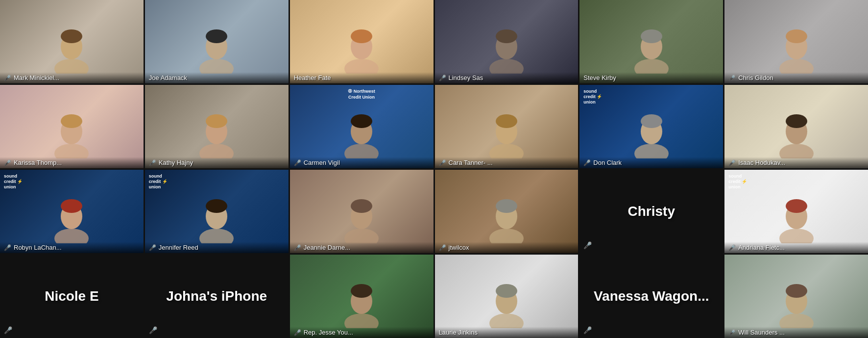 The height and width of the screenshot is (338, 868). Describe the element at coordinates (732, 248) in the screenshot. I see `mute-icon-andriana: 🎤` at that location.